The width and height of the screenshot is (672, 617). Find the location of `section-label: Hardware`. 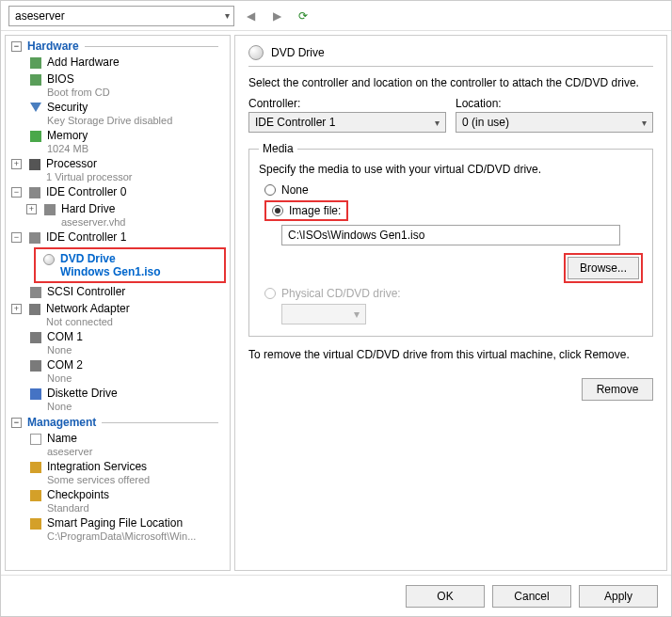

section-label: Hardware is located at coordinates (53, 46).